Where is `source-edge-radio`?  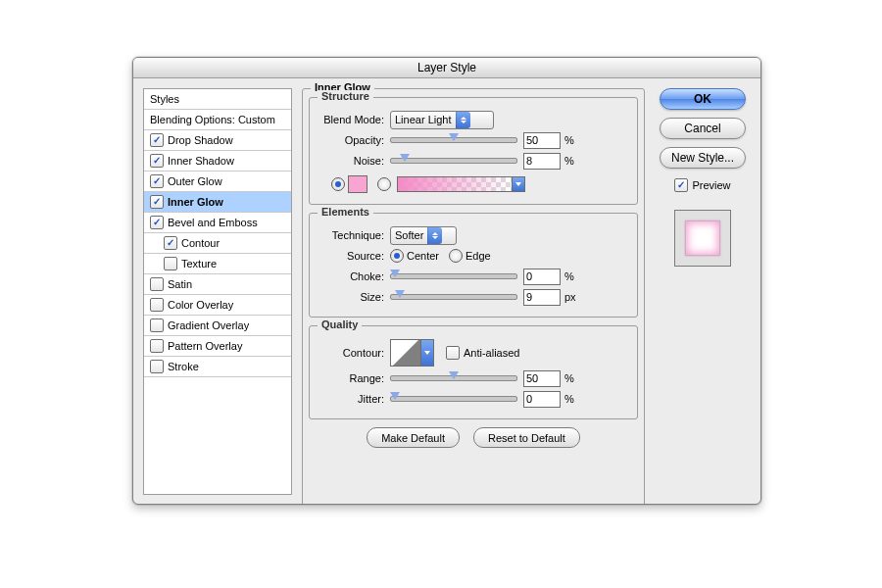 source-edge-radio is located at coordinates (456, 256).